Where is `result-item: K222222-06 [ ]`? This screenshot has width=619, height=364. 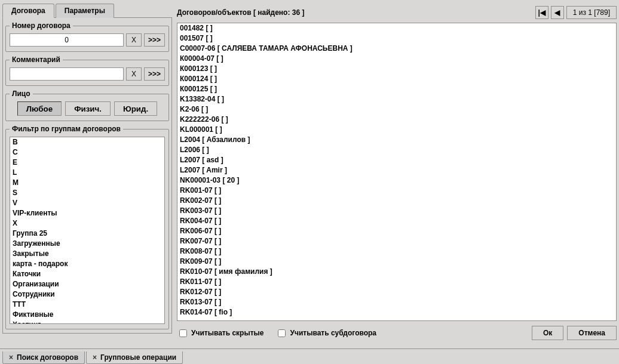 result-item: K222222-06 [ ] is located at coordinates (397, 119).